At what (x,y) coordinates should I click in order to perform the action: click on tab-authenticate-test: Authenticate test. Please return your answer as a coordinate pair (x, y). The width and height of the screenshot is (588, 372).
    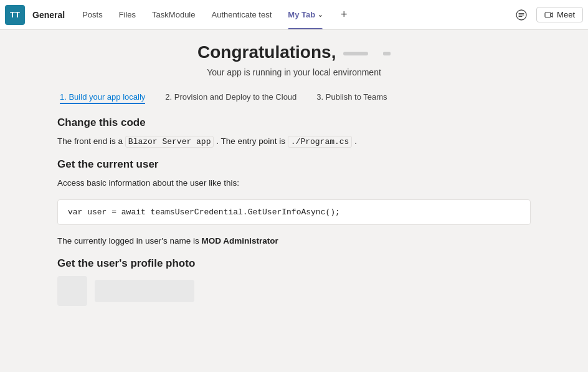
    Looking at the image, I should click on (242, 15).